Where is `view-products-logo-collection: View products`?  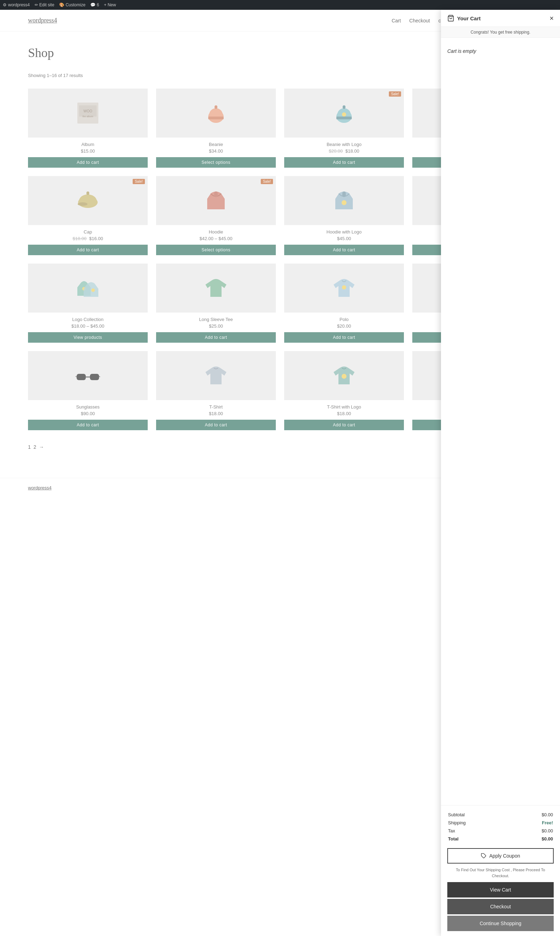 view-products-logo-collection: View products is located at coordinates (88, 337).